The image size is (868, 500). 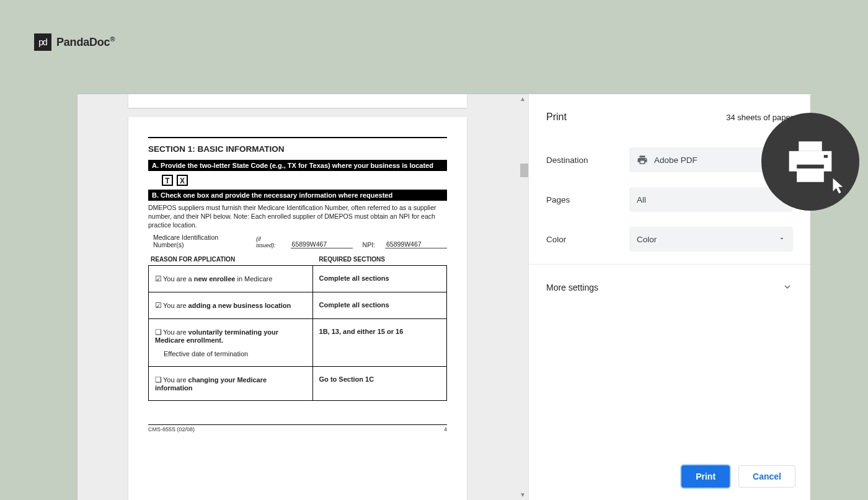 I want to click on scroll-up-icon: ▲, so click(x=523, y=99).